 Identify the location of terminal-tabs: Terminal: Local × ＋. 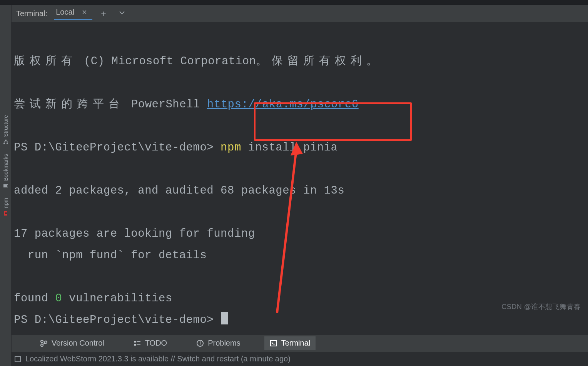
(300, 14).